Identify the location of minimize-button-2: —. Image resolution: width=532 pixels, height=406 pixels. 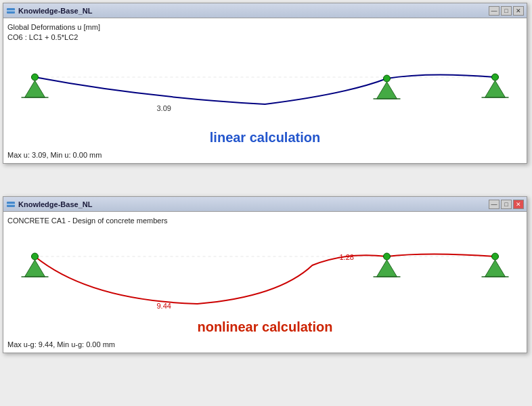
(494, 204).